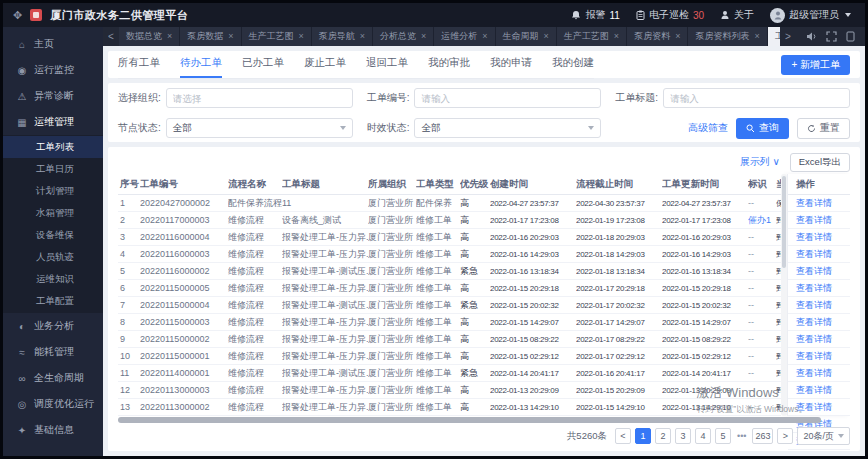 This screenshot has height=459, width=868. What do you see at coordinates (703, 436) in the screenshot?
I see `page-button-4: 4` at bounding box center [703, 436].